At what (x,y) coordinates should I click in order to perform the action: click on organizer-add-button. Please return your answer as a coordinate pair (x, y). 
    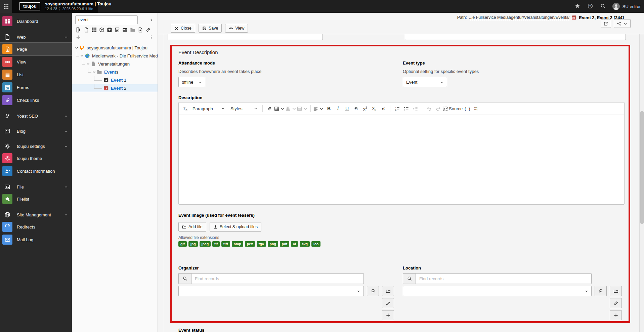
    Looking at the image, I should click on (388, 315).